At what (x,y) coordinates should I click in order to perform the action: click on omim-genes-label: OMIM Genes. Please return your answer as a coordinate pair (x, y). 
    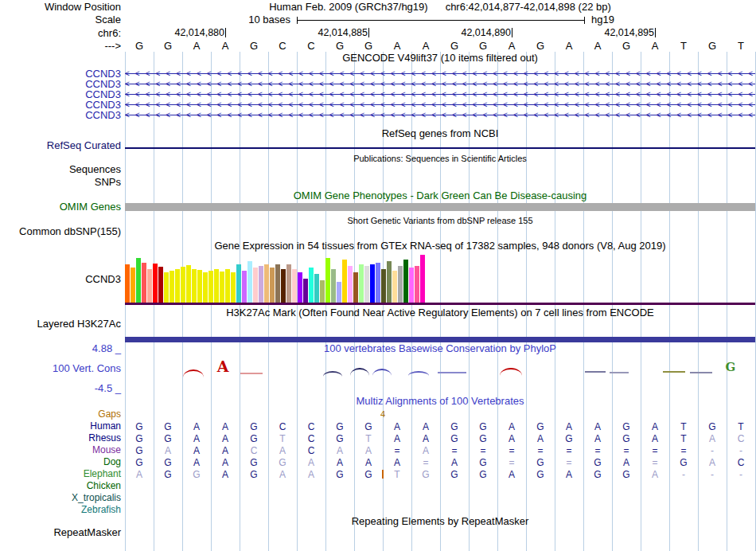
    Looking at the image, I should click on (91, 207).